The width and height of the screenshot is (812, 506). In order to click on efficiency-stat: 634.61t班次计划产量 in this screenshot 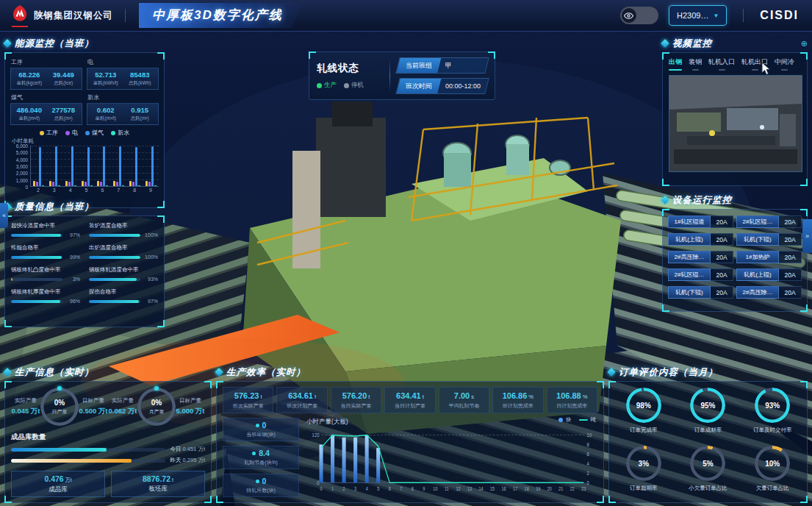, I will do `click(301, 400)`.